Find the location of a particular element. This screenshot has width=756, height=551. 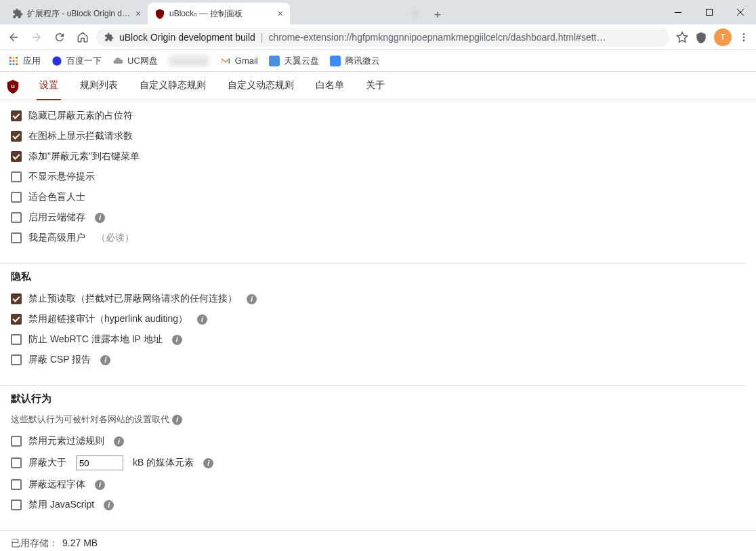

maximize-button is located at coordinates (709, 12).